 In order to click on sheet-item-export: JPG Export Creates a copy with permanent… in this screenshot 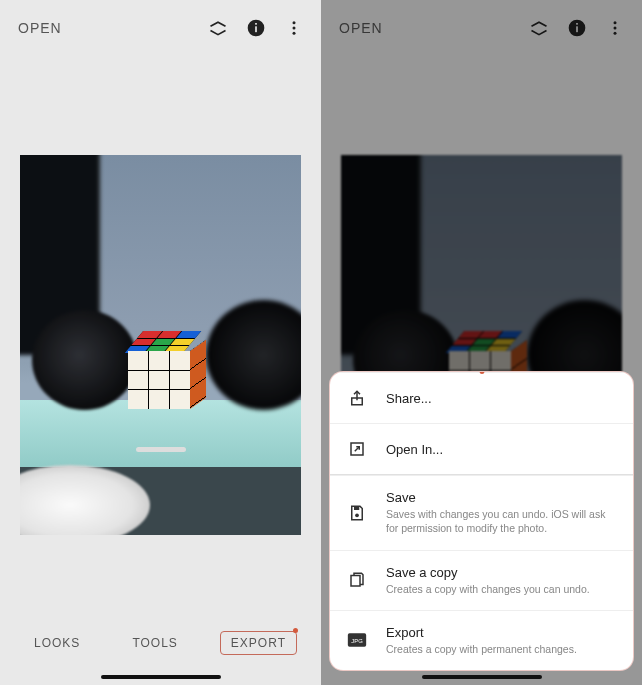, I will do `click(482, 640)`.